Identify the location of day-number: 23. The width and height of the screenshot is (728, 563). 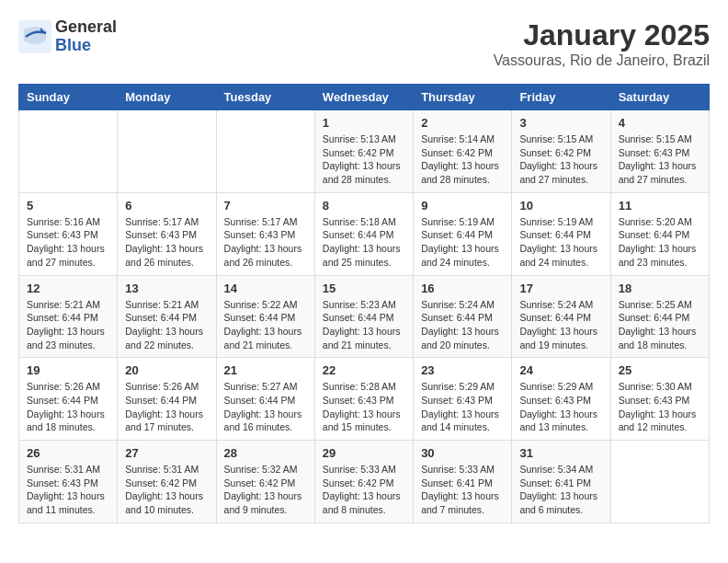
(462, 370).